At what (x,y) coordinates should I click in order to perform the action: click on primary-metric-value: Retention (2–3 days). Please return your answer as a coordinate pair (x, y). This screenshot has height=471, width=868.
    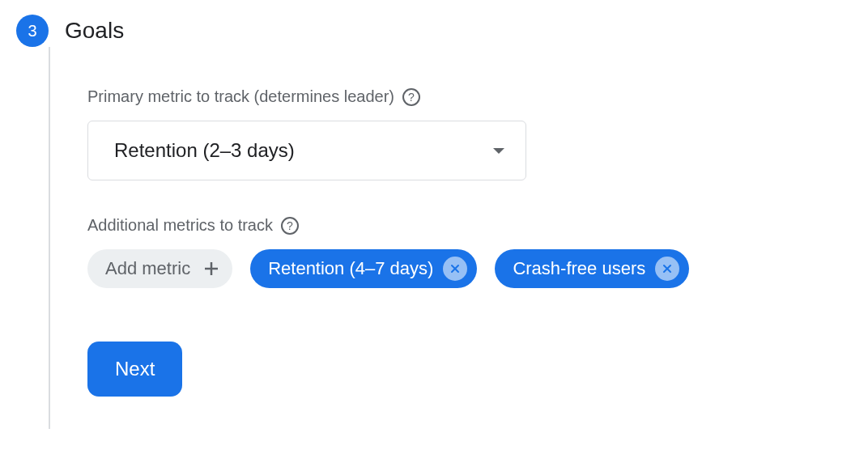
    Looking at the image, I should click on (204, 151).